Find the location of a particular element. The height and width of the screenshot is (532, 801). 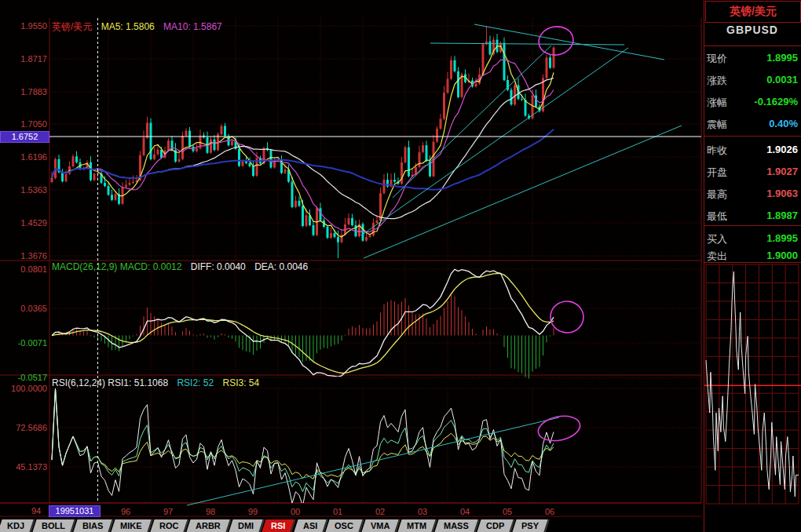

quote-row-4: 昨收1.9026 is located at coordinates (752, 150).